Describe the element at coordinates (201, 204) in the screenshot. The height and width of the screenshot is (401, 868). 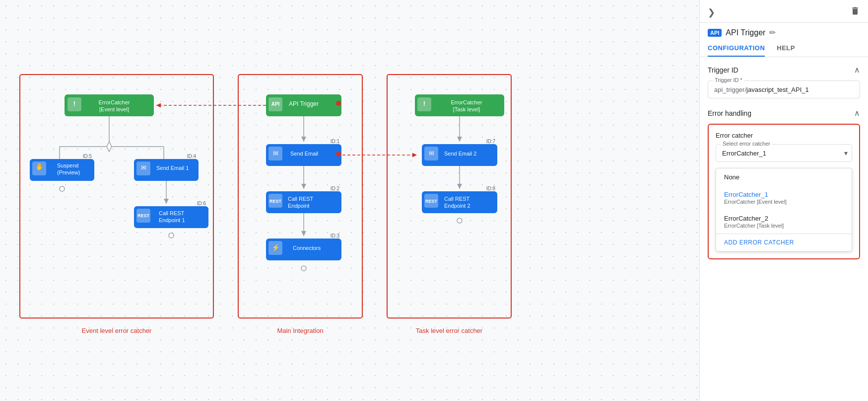
I see `svg-text: ID:6` at that location.